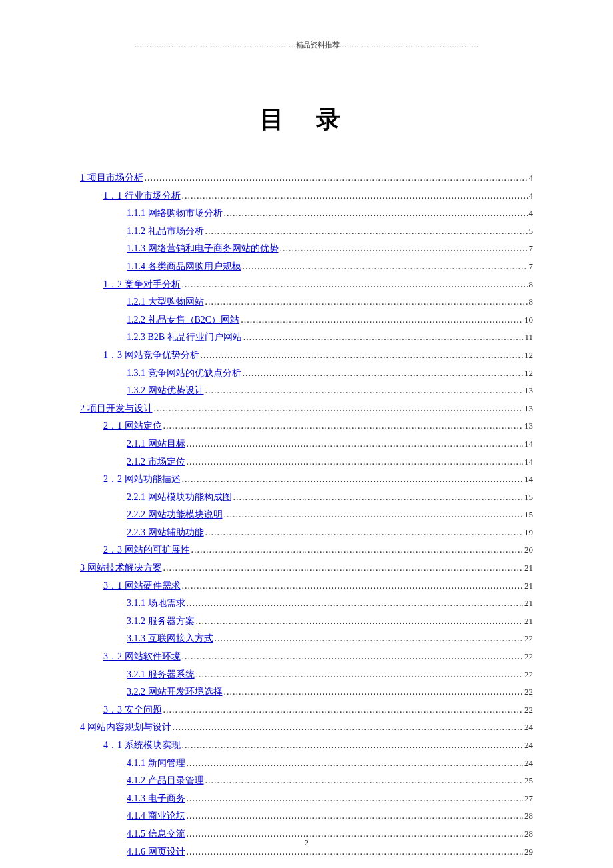 Image resolution: width=613 pixels, height=868 pixels. I want to click on toc-page-number: 7, so click(532, 249).